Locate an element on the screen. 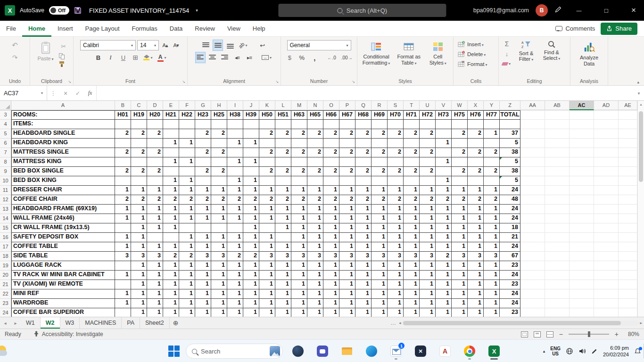 The image size is (644, 362). cell-value-22-22: 1 is located at coordinates (476, 294).